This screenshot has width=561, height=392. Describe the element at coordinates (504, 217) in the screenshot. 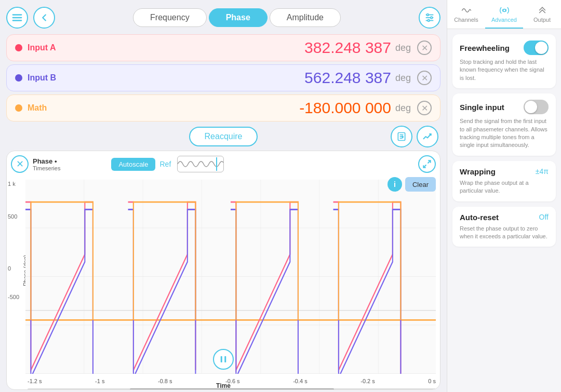

I see `auto-reset-row: Auto-reset Off` at that location.